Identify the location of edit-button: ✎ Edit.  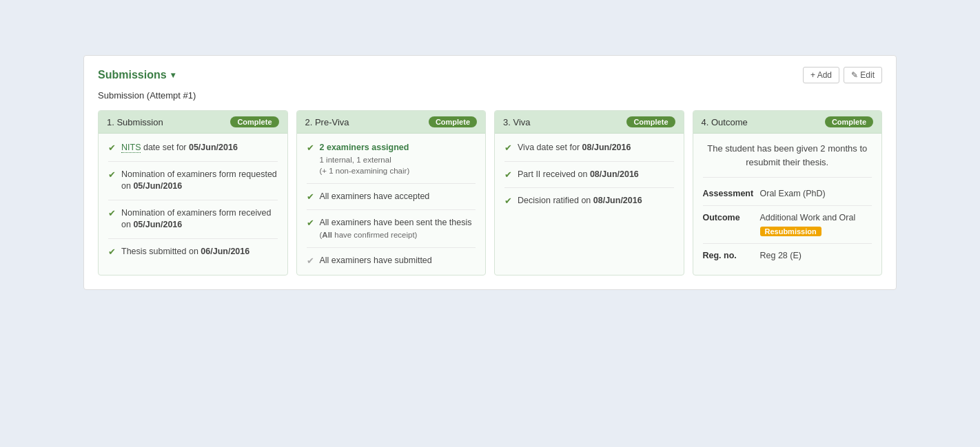
(863, 75).